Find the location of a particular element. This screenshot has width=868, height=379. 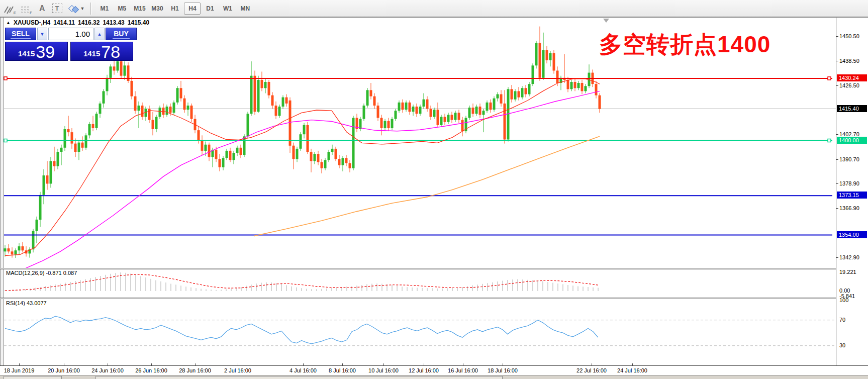

rsi-axis-label: 70 is located at coordinates (842, 320).